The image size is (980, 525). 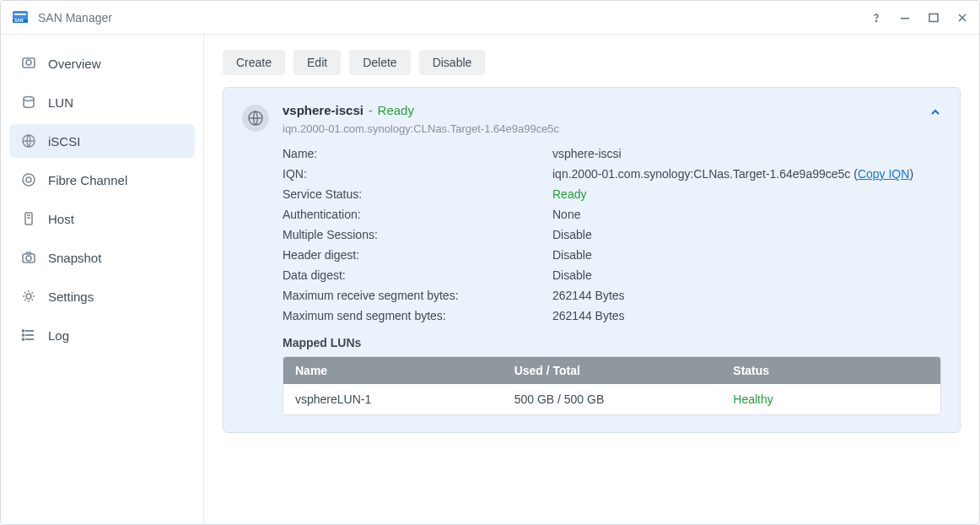 What do you see at coordinates (256, 118) in the screenshot?
I see `target-globe-icon` at bounding box center [256, 118].